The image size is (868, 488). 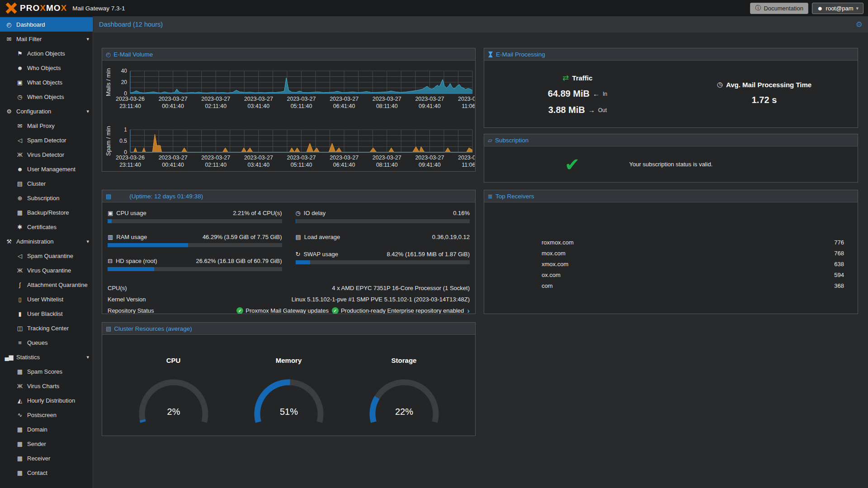 What do you see at coordinates (671, 286) in the screenshot?
I see `receiver-row: com368` at bounding box center [671, 286].